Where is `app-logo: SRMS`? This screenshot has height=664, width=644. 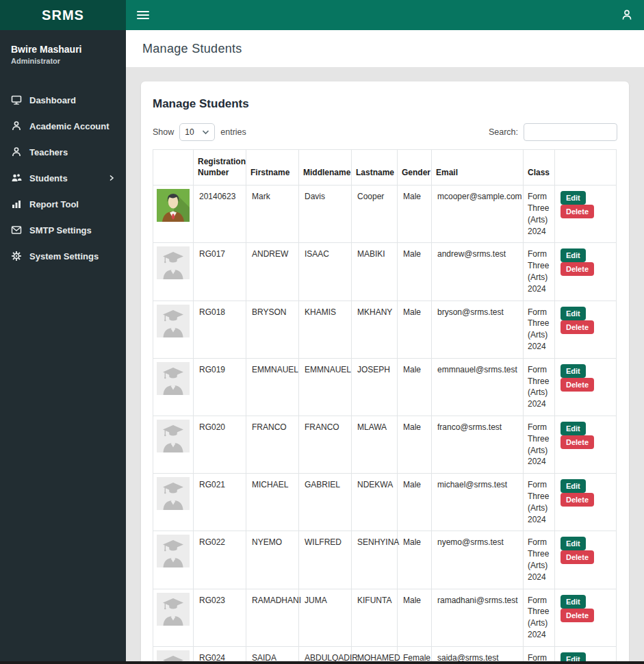 app-logo: SRMS is located at coordinates (63, 15).